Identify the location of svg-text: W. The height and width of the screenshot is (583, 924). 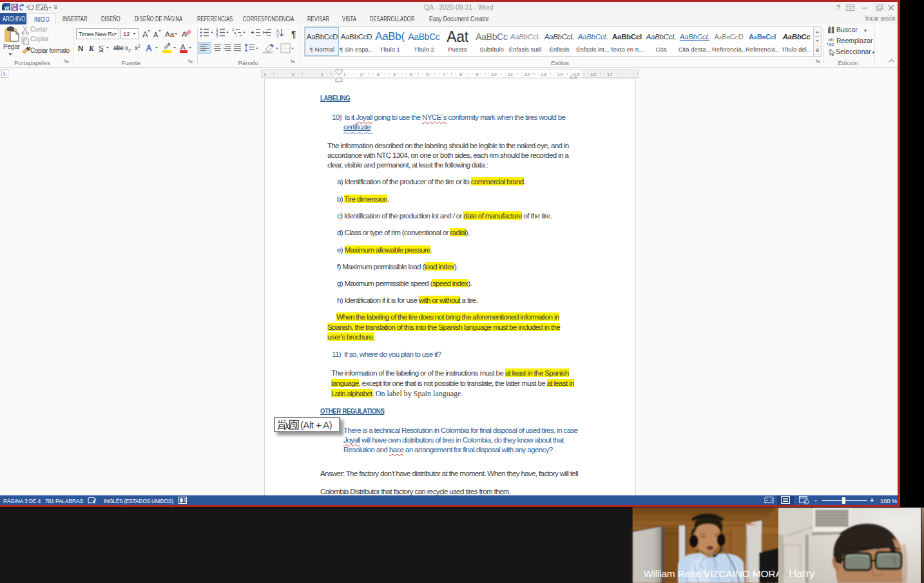
(7, 8).